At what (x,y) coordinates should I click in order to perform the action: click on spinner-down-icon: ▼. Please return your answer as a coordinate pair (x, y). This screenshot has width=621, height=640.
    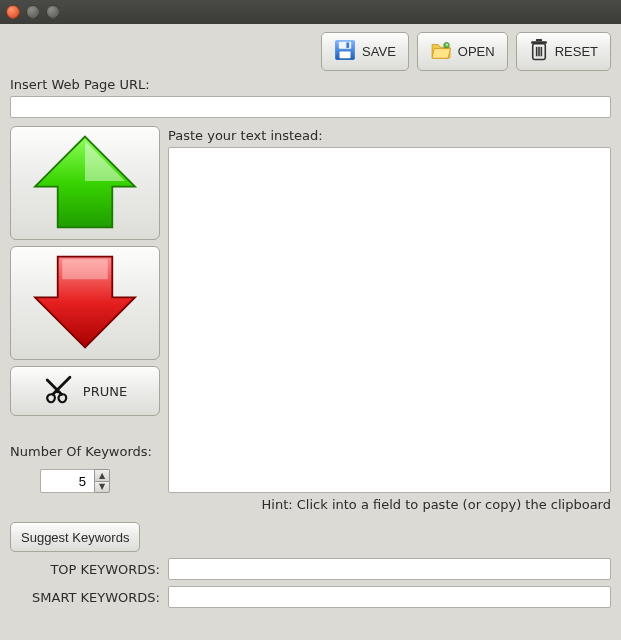
    Looking at the image, I should click on (102, 488).